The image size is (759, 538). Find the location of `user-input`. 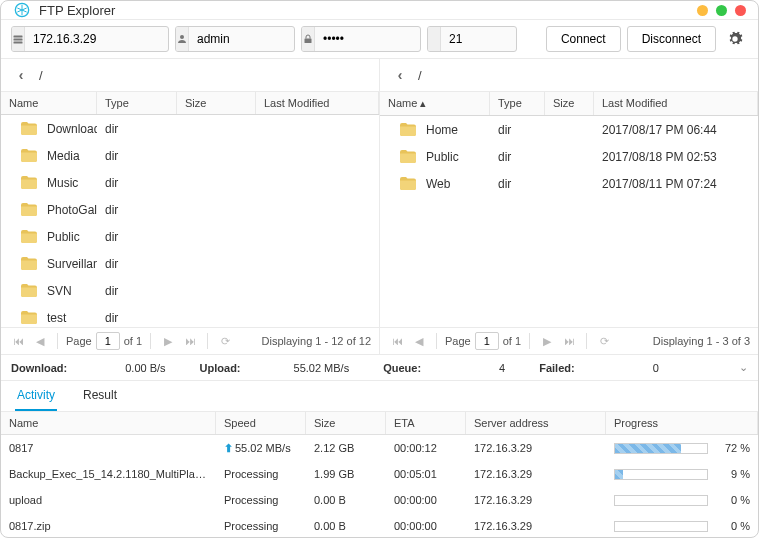

user-input is located at coordinates (242, 39).